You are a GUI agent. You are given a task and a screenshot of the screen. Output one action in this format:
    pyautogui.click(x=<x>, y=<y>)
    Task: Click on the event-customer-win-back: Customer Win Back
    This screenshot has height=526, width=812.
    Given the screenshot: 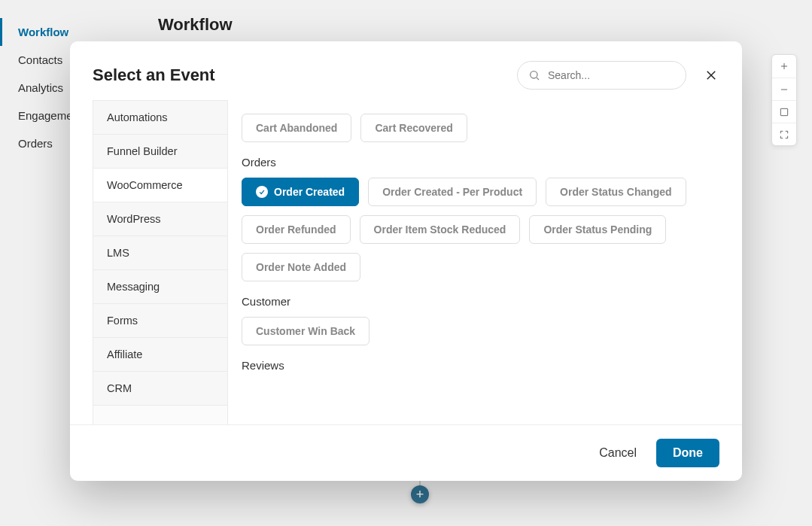 What is the action you would take?
    pyautogui.click(x=306, y=331)
    